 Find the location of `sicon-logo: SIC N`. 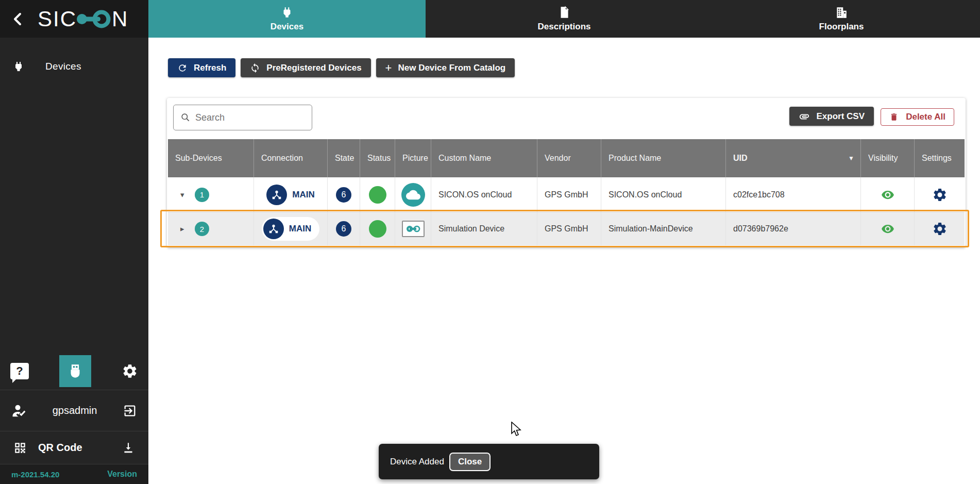

sicon-logo: SIC N is located at coordinates (83, 19).